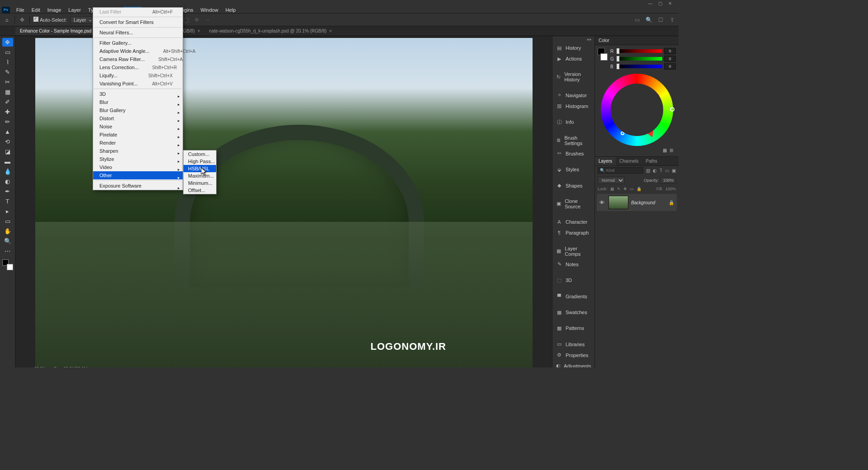 Image resolution: width=868 pixels, height=470 pixels. What do you see at coordinates (649, 20) in the screenshot?
I see `search-icon: 🔍` at bounding box center [649, 20].